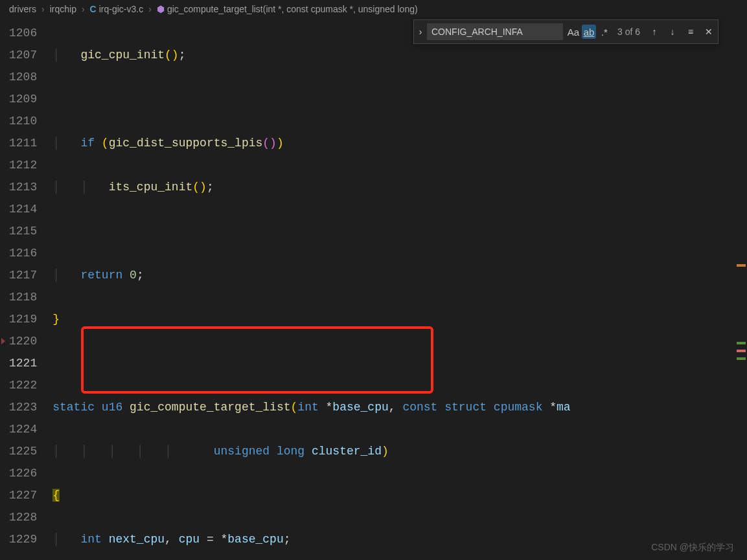 The height and width of the screenshot is (560, 747). Describe the element at coordinates (23, 165) in the screenshot. I see `line-number: 1212` at that location.